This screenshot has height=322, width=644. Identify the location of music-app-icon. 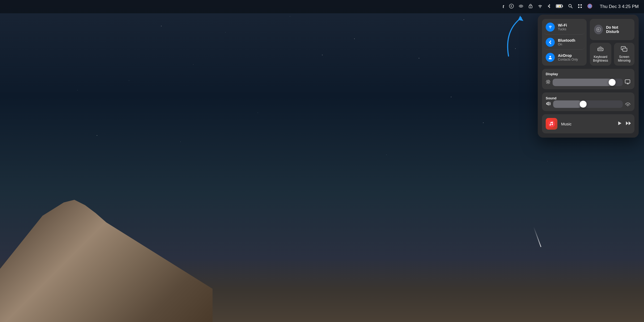
(552, 124).